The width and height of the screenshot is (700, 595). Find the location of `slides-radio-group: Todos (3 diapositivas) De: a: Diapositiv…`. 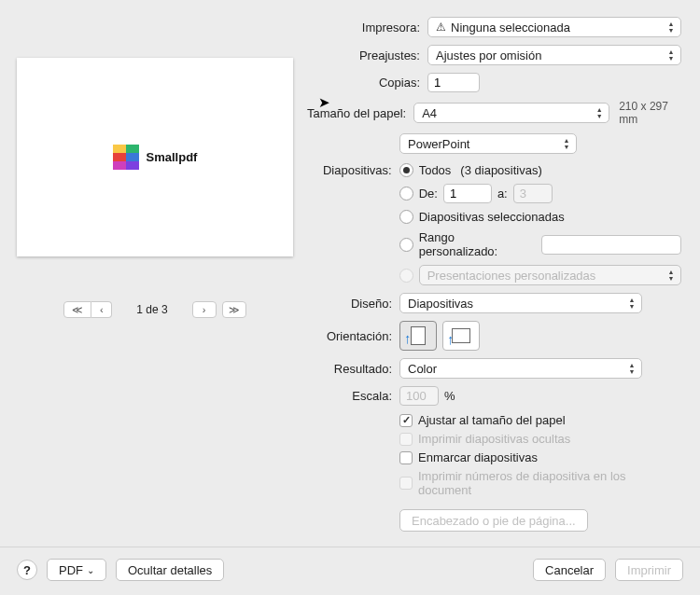

slides-radio-group: Todos (3 diapositivas) De: a: Diapositiv… is located at coordinates (540, 224).